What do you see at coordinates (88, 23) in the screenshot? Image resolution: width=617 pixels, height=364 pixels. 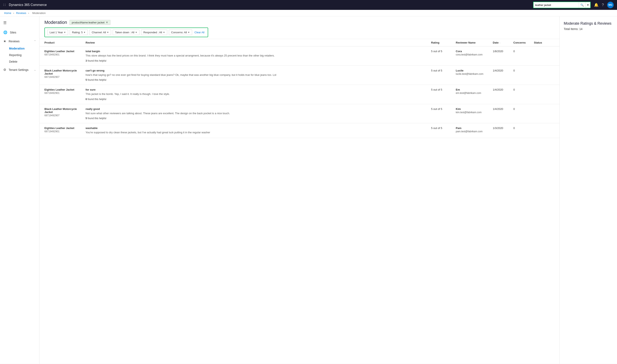 I see `filter-tag-text: productName:leather jacket` at bounding box center [88, 23].